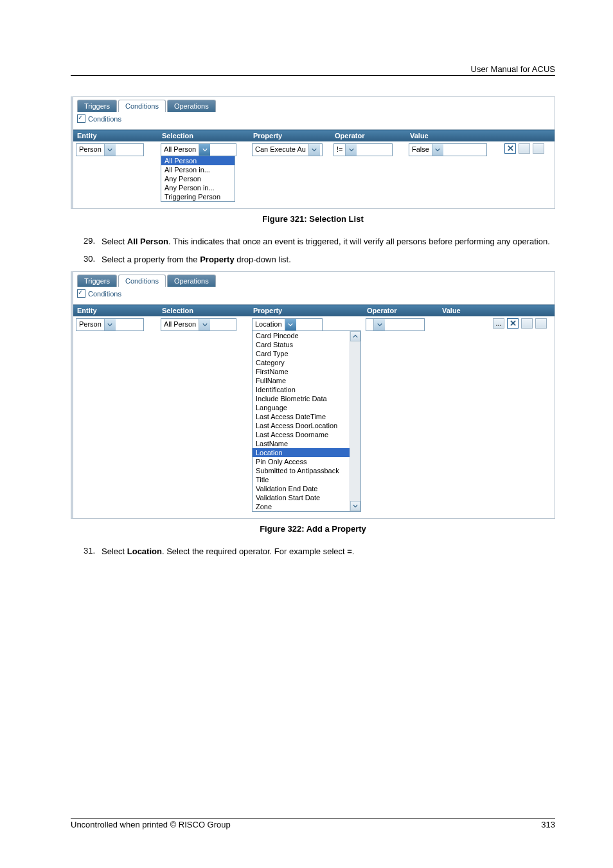  I want to click on property-option: Category, so click(301, 363).